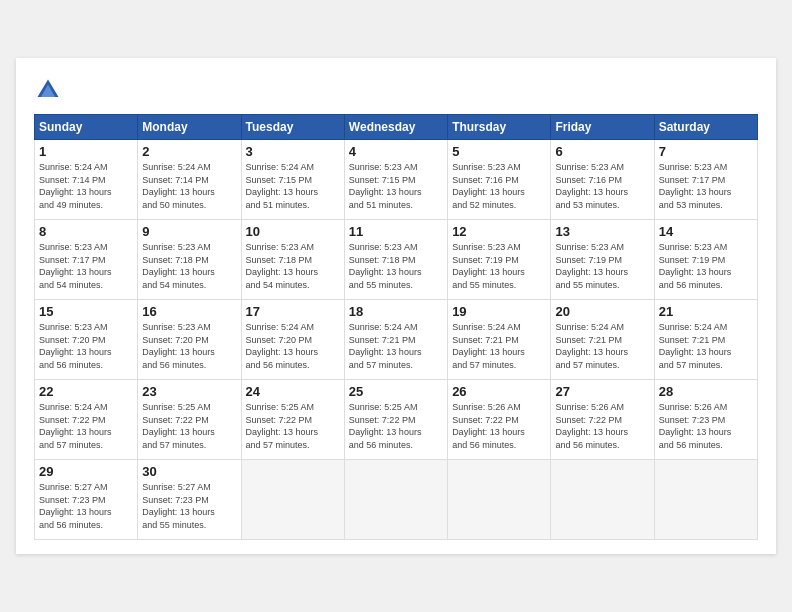 The image size is (792, 612). Describe the element at coordinates (292, 420) in the screenshot. I see `calendar-cell: 24Sunrise: 5:25 AM Sunset: 7:22 PM Dayli…` at that location.